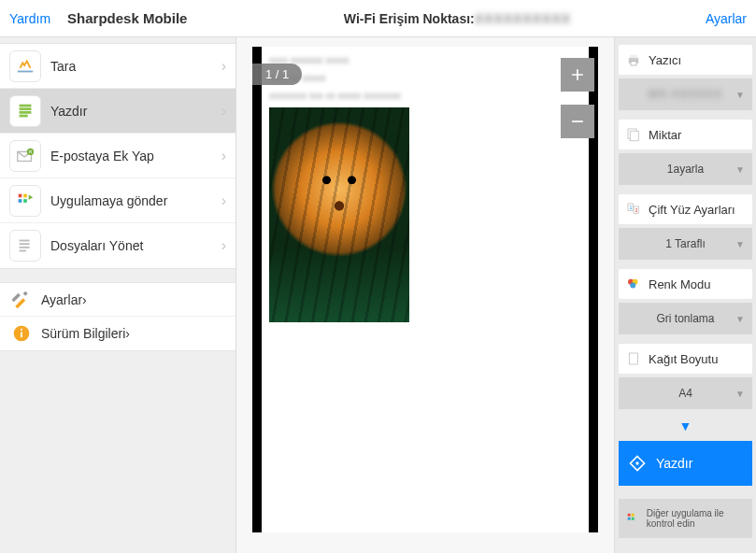  I want to click on sidebar-item-label: Tara, so click(64, 66).